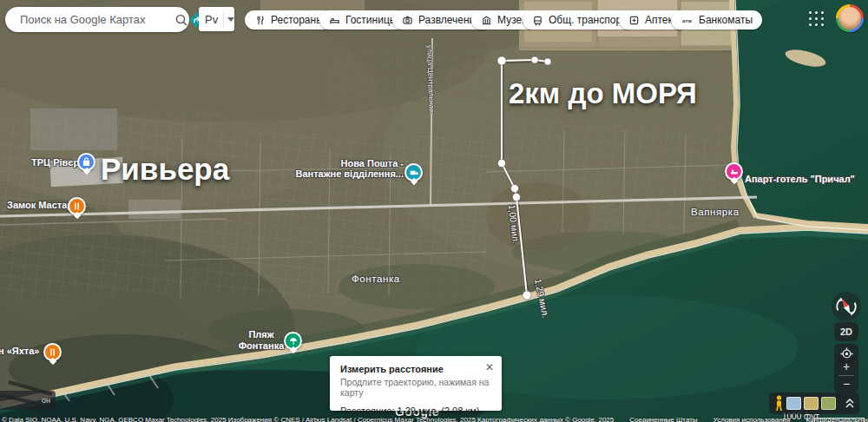 The image size is (868, 422). I want to click on map-style-thumbnail-default, so click(793, 403).